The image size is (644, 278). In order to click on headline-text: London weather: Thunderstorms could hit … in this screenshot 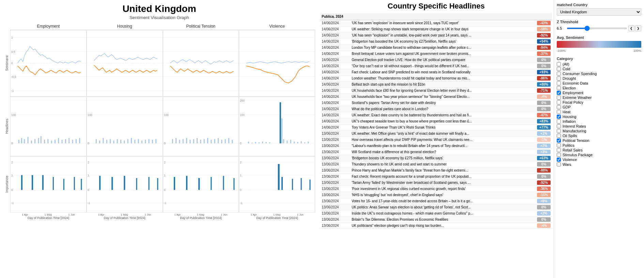, I will do `click(440, 78)`.